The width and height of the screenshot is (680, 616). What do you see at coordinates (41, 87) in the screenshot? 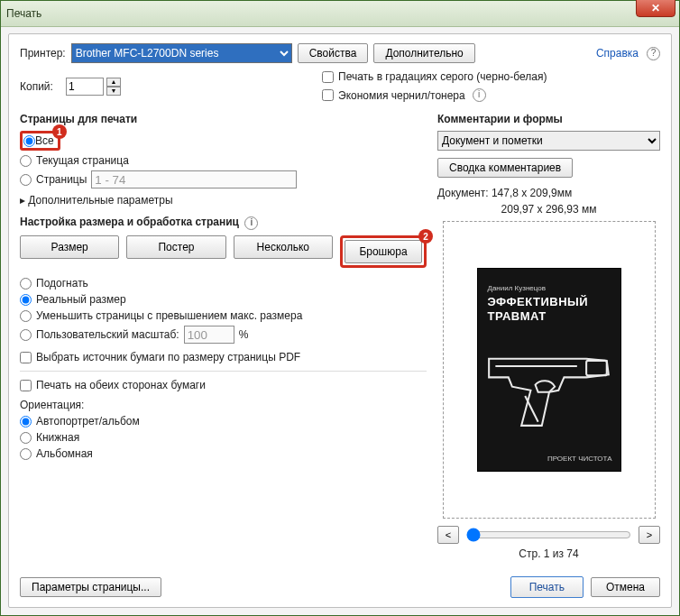
I see `copies-label: Копий:` at bounding box center [41, 87].